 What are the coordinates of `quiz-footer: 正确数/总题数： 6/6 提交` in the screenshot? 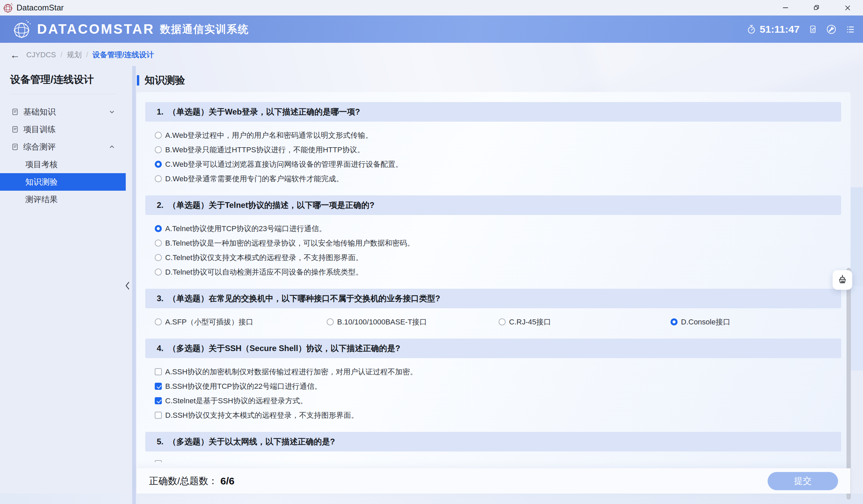 It's located at (494, 481).